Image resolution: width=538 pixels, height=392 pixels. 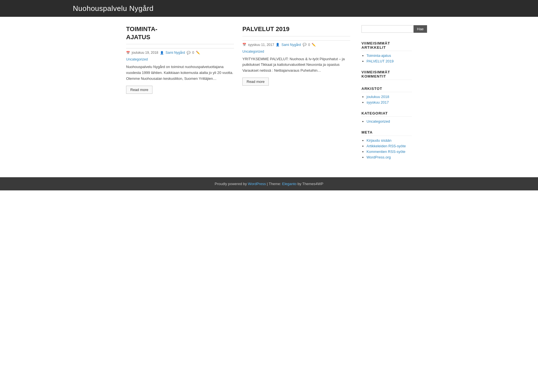 I want to click on meta-link-4: WordPress.org, so click(x=379, y=157).